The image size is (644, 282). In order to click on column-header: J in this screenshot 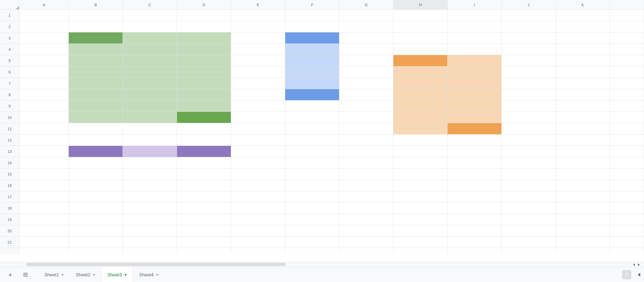, I will do `click(529, 5)`.